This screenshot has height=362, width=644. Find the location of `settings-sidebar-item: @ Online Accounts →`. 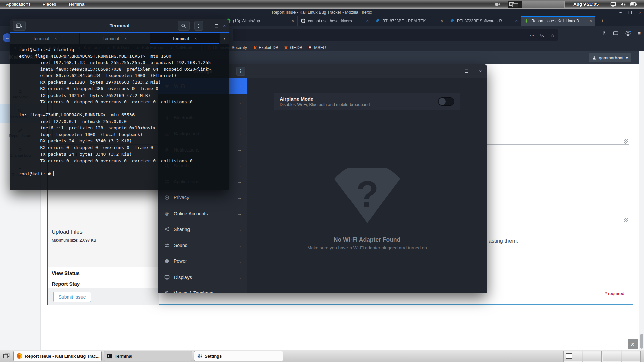

settings-sidebar-item: @ Online Accounts → is located at coordinates (203, 214).